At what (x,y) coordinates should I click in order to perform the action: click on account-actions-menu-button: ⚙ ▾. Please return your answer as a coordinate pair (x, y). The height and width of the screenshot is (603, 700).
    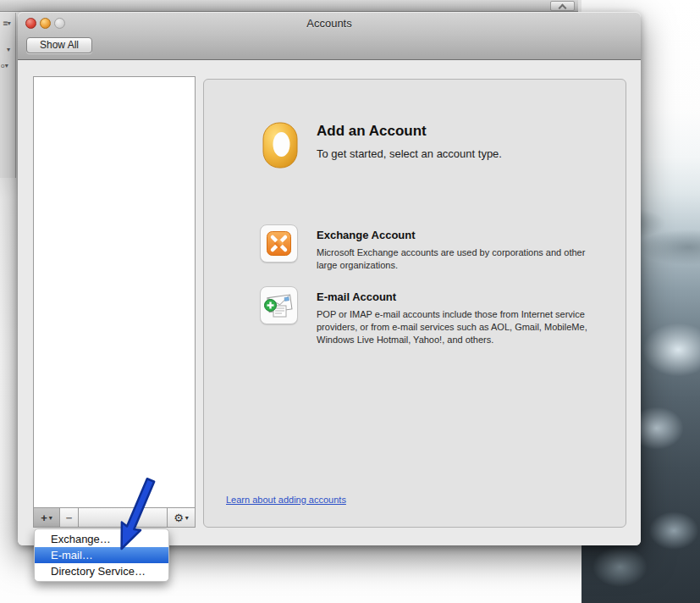
    Looking at the image, I should click on (181, 517).